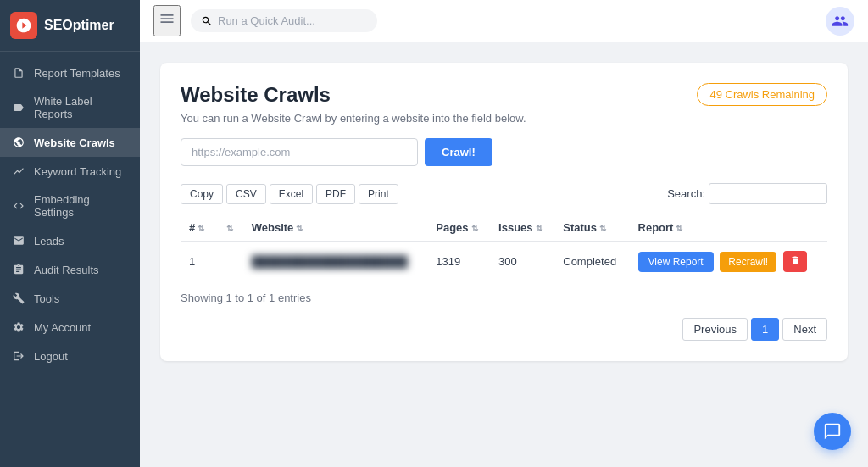 This screenshot has width=868, height=467. Describe the element at coordinates (504, 153) in the screenshot. I see `crawl-form: Crawl!` at that location.